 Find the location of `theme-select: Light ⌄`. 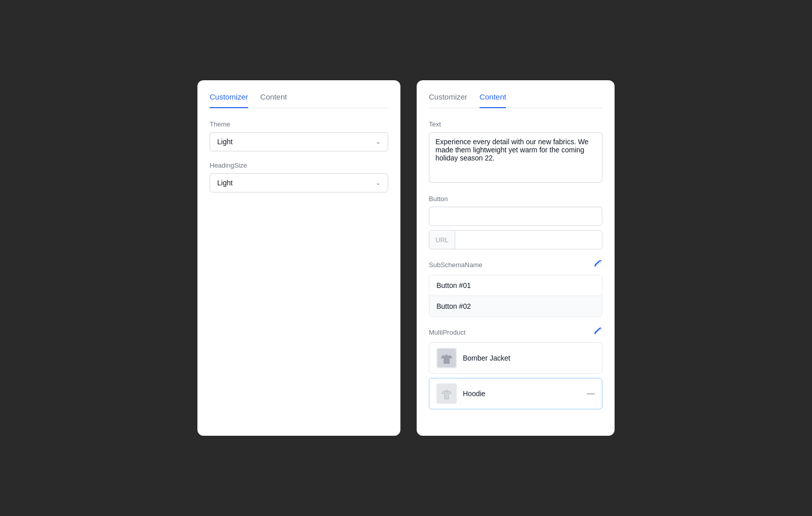

theme-select: Light ⌄ is located at coordinates (299, 142).